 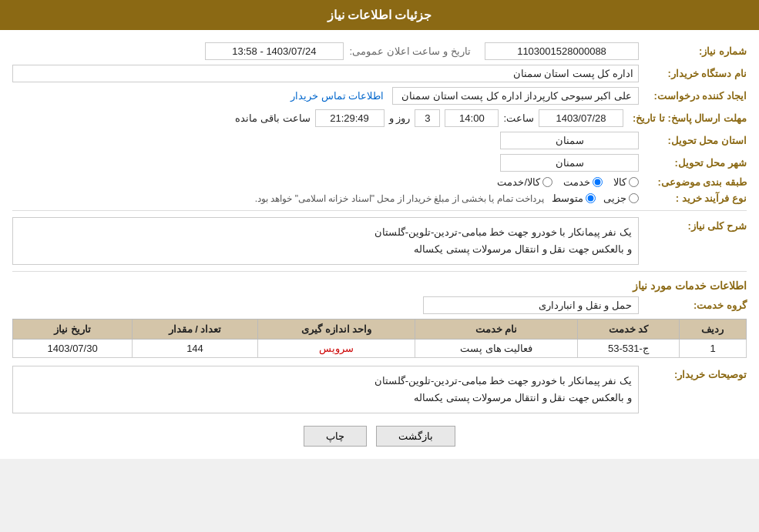 What do you see at coordinates (693, 95) in the screenshot?
I see `ijadKonande-label: ایجاد کننده درخواست:` at bounding box center [693, 95].